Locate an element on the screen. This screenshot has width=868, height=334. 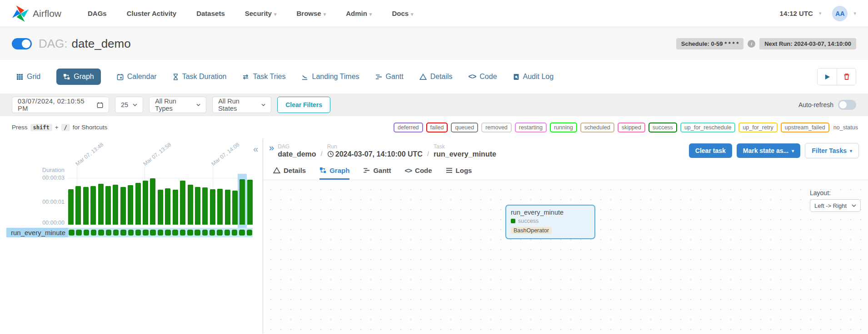
run-states-select: All Run States is located at coordinates (242, 105).